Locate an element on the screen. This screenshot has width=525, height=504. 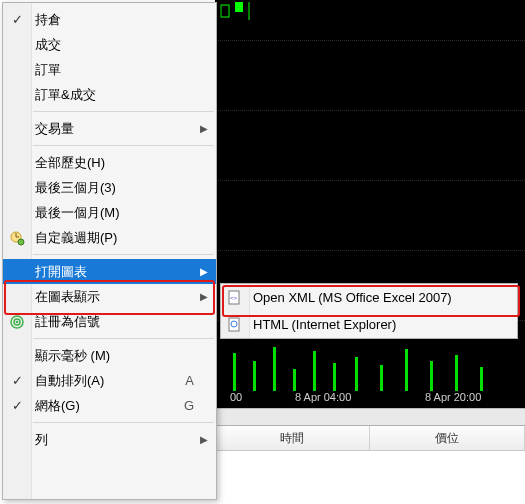
menu-item-columns: 列▶ is located at coordinates (110, 440).